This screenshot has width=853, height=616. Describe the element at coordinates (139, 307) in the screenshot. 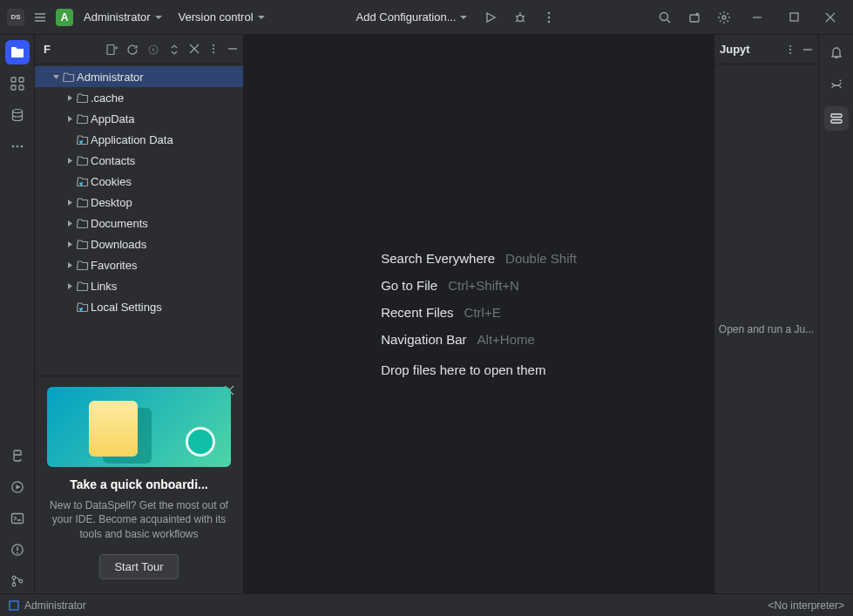

I see `tree-row: Local Settings` at that location.